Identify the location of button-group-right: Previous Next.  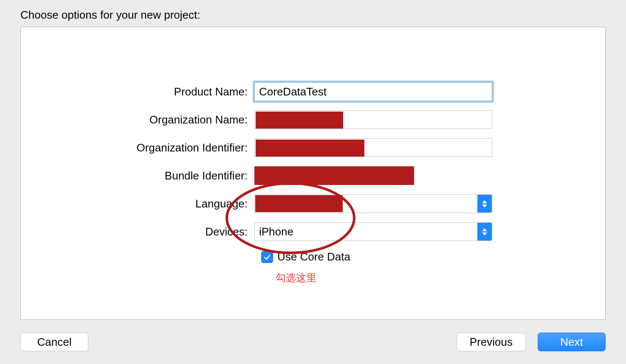
(531, 342).